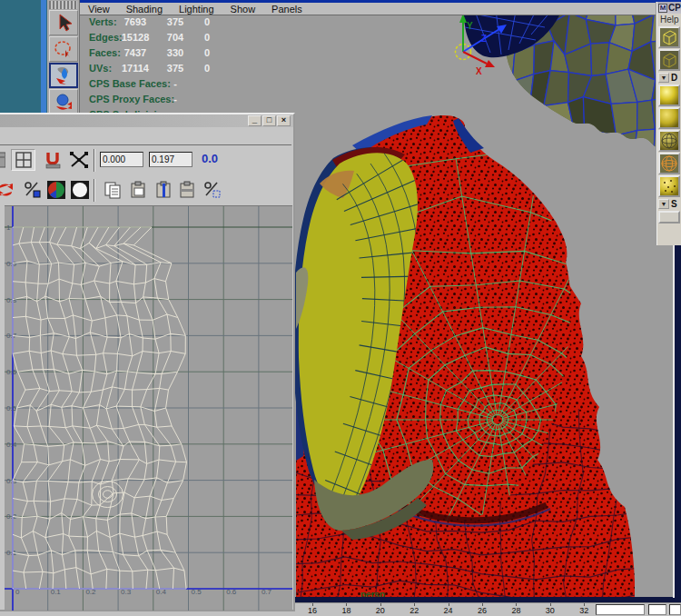  I want to click on rotate-icon, so click(64, 102).